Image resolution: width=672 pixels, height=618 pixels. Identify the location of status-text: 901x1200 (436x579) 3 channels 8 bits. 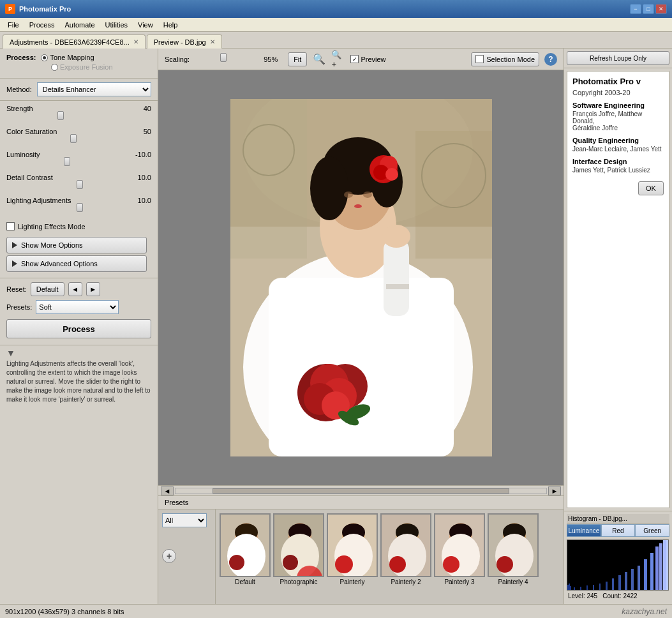
(65, 612).